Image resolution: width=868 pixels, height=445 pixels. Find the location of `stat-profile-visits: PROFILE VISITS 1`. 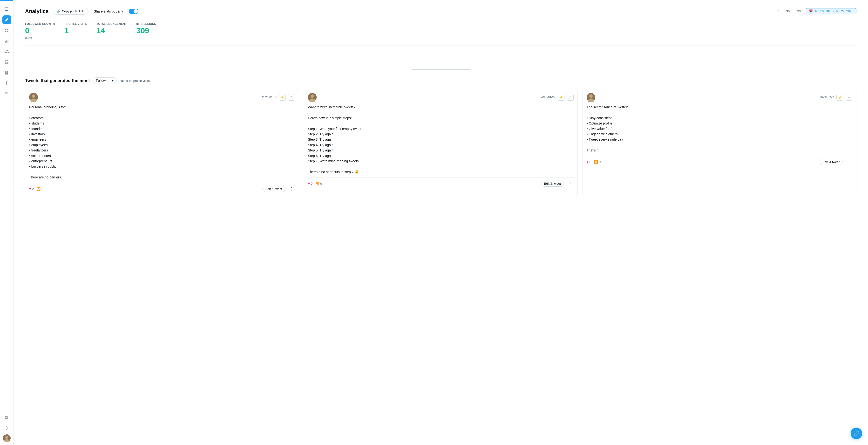

stat-profile-visits: PROFILE VISITS 1 is located at coordinates (76, 31).